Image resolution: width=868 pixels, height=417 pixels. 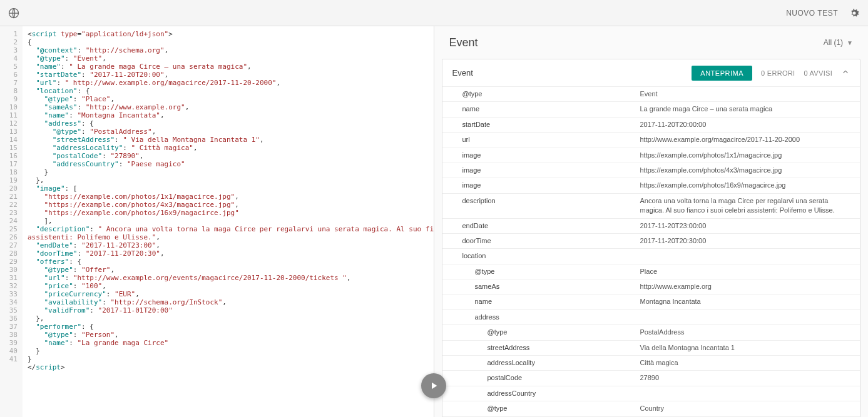 I want to click on table-row: nameMontagna Incantata, so click(x=651, y=302).